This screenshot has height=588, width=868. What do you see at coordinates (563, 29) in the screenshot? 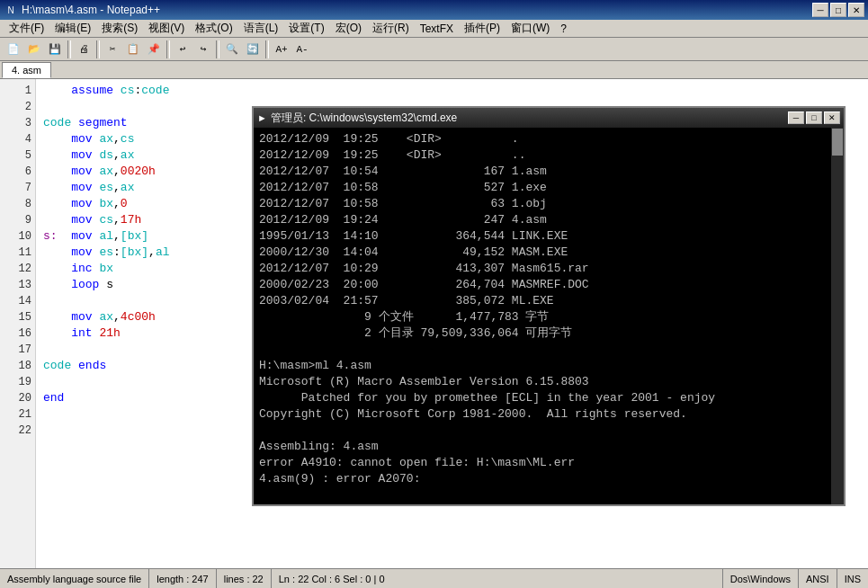
I see `menu-help: ?` at bounding box center [563, 29].